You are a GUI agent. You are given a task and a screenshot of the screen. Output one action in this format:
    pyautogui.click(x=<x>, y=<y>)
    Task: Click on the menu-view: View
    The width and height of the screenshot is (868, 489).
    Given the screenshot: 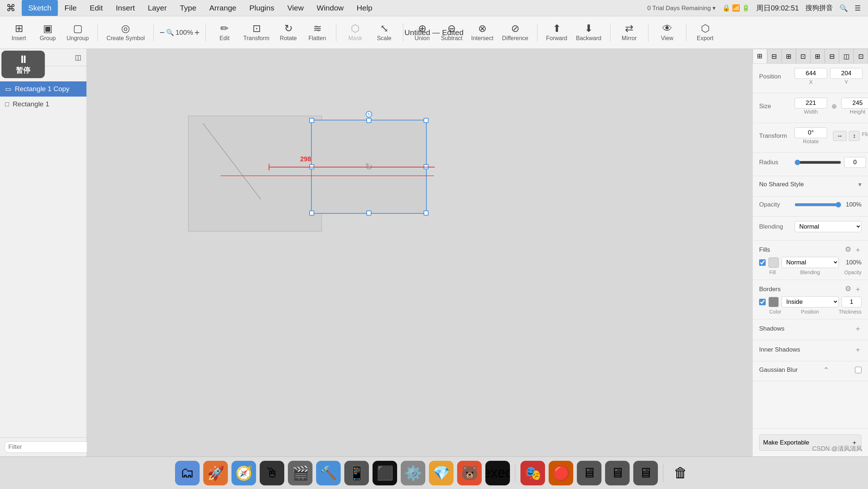 What is the action you would take?
    pyautogui.click(x=295, y=8)
    